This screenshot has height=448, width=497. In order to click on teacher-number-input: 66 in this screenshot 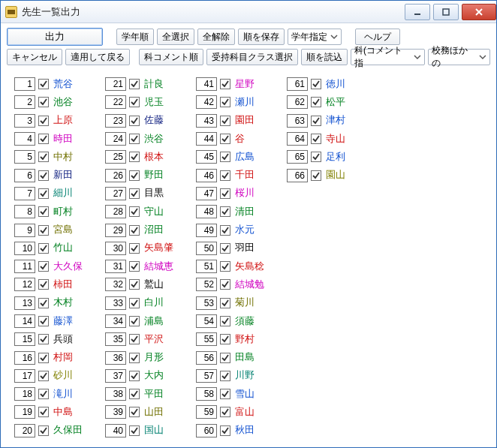, I will do `click(297, 176)`.